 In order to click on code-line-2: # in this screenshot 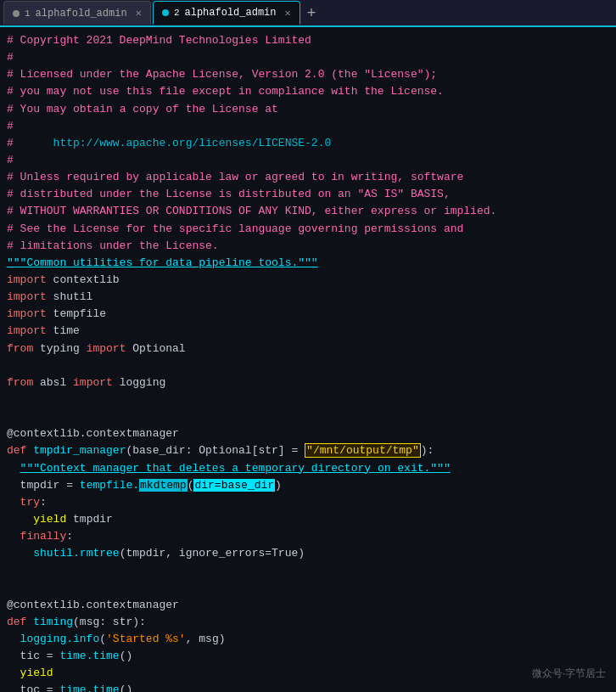, I will do `click(308, 58)`.